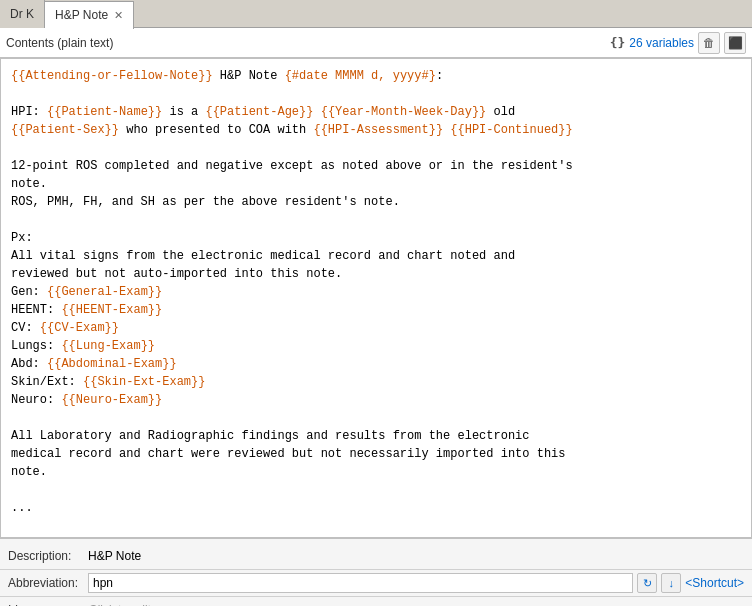 The image size is (752, 606). I want to click on abbreviation-actions: ↻ ↓ <Shortcut>, so click(690, 583).